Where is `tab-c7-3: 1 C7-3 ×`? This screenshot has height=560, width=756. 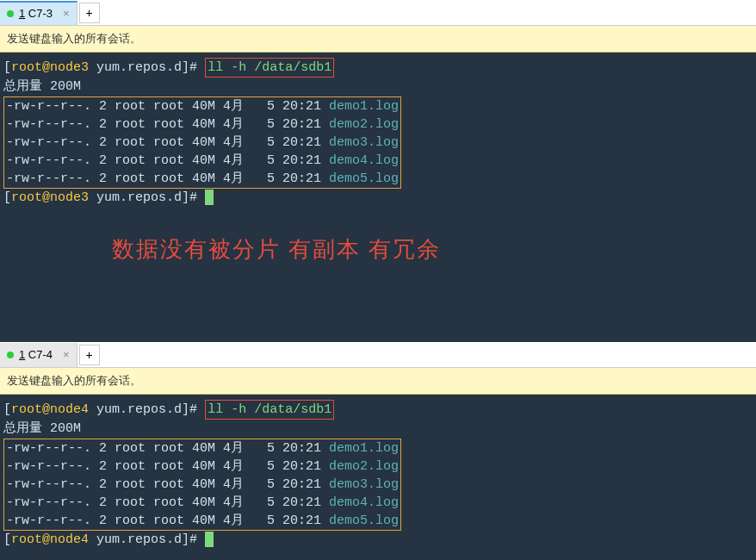 tab-c7-3: 1 C7-3 × is located at coordinates (39, 13).